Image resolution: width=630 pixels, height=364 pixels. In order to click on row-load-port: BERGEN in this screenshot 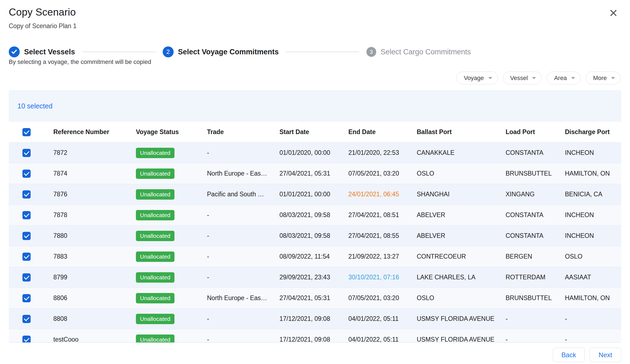, I will do `click(535, 257)`.